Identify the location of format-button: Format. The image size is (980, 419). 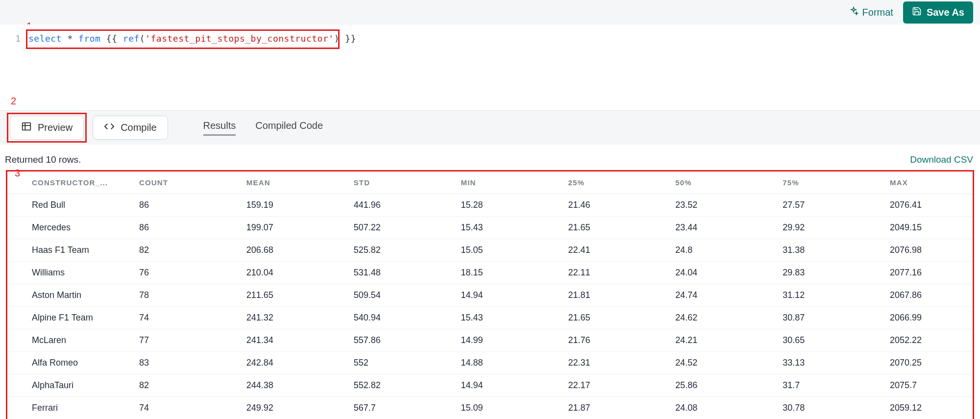
(871, 13).